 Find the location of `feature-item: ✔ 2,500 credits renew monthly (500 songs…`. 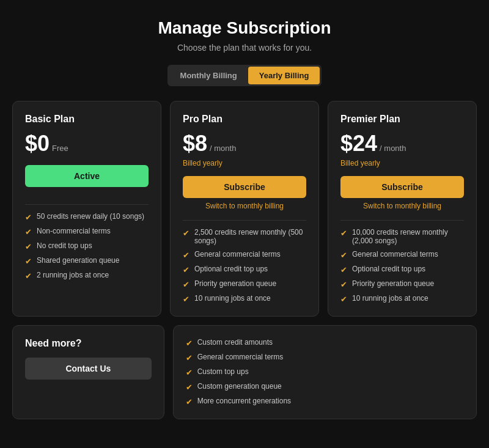

feature-item: ✔ 2,500 credits renew monthly (500 songs… is located at coordinates (244, 237).